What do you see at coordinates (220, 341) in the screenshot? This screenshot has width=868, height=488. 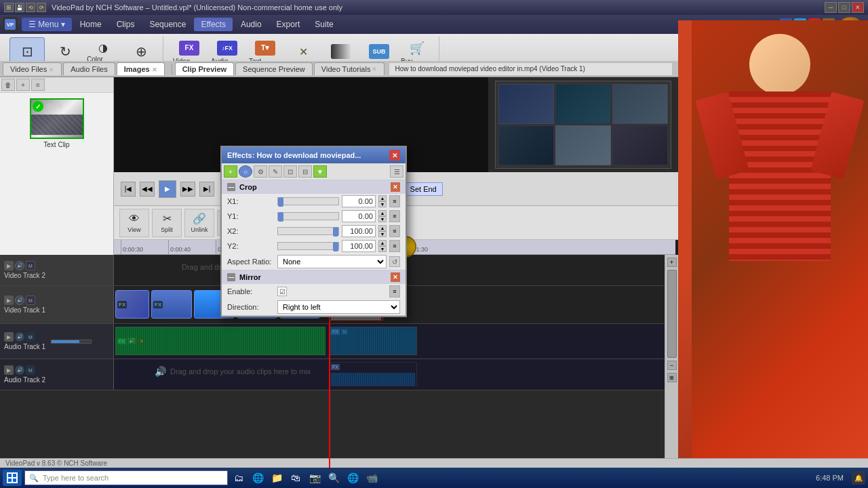 I see `audio-waveform-block: FX 🔊 ◑` at bounding box center [220, 341].